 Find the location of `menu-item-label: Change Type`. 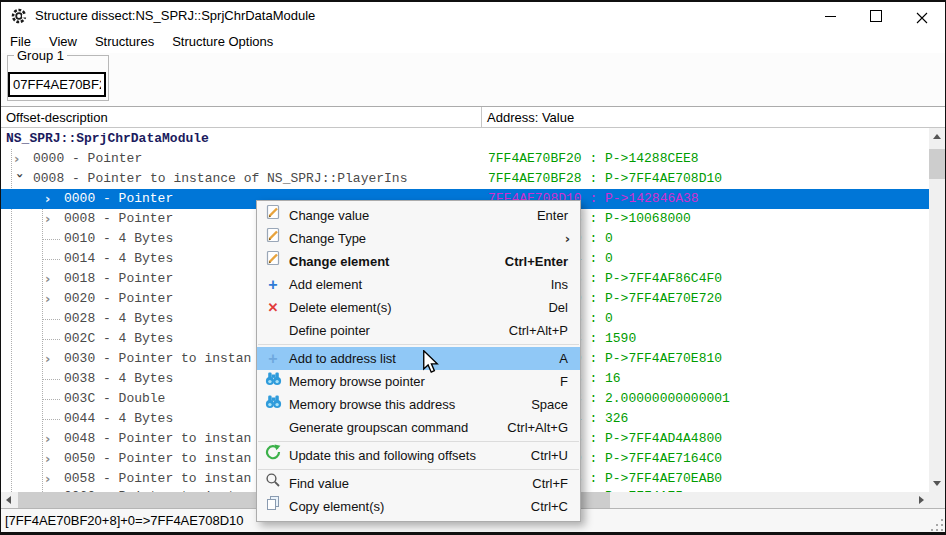

menu-item-label: Change Type is located at coordinates (427, 238).